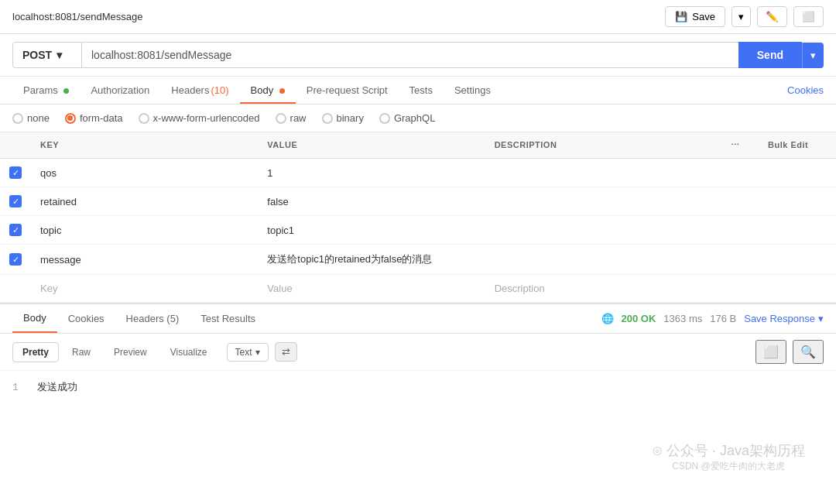  What do you see at coordinates (418, 352) in the screenshot?
I see `response-toolbar: Pretty Raw Preview Visualize Text ▾ ⇄ ⬜ …` at bounding box center [418, 352].